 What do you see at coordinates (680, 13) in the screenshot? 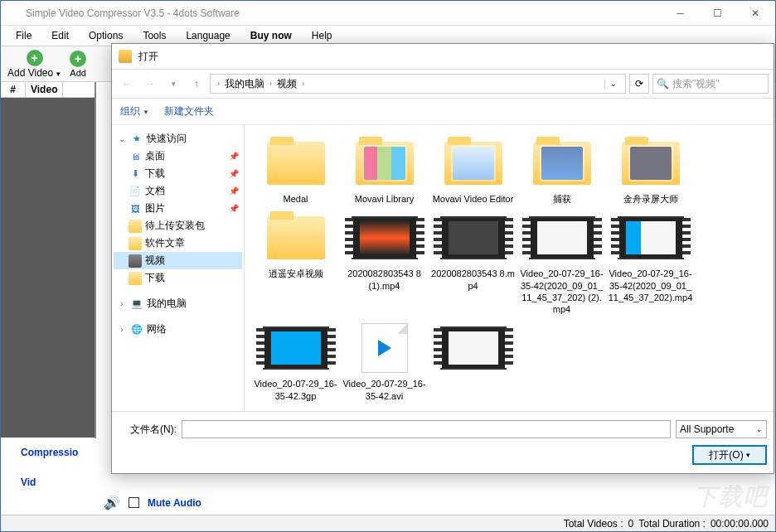
I see `minimize-button: ─` at bounding box center [680, 13].